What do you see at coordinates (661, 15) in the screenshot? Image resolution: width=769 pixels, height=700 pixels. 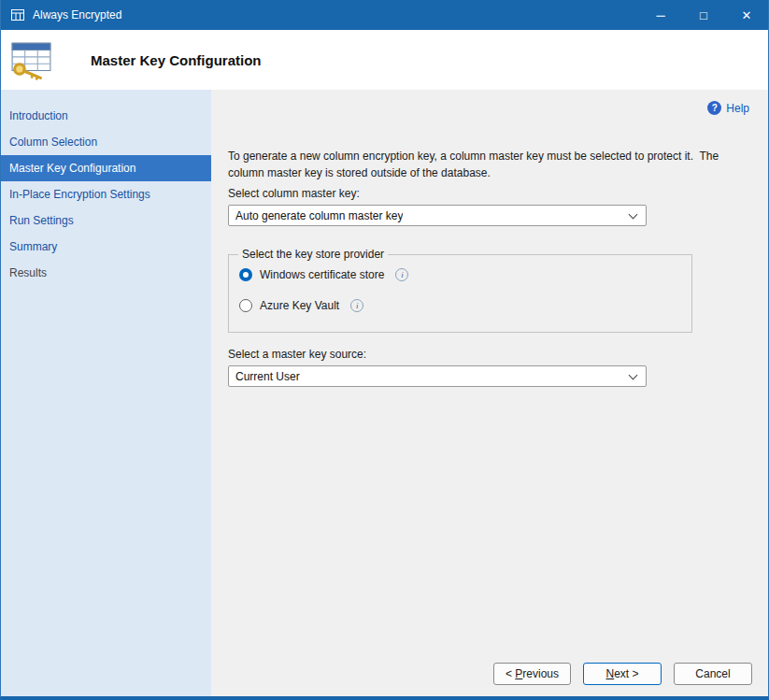 I see `minimize-button: ─` at bounding box center [661, 15].